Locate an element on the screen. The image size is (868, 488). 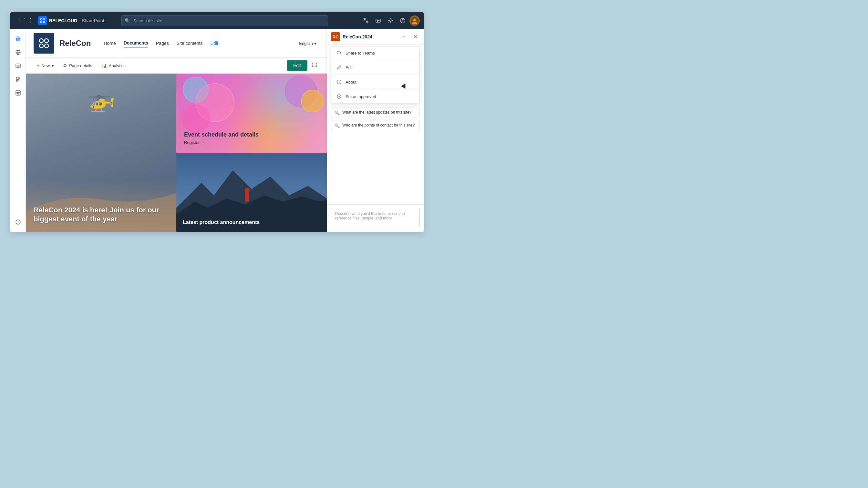
sidebar-icon-home is located at coordinates (18, 39).